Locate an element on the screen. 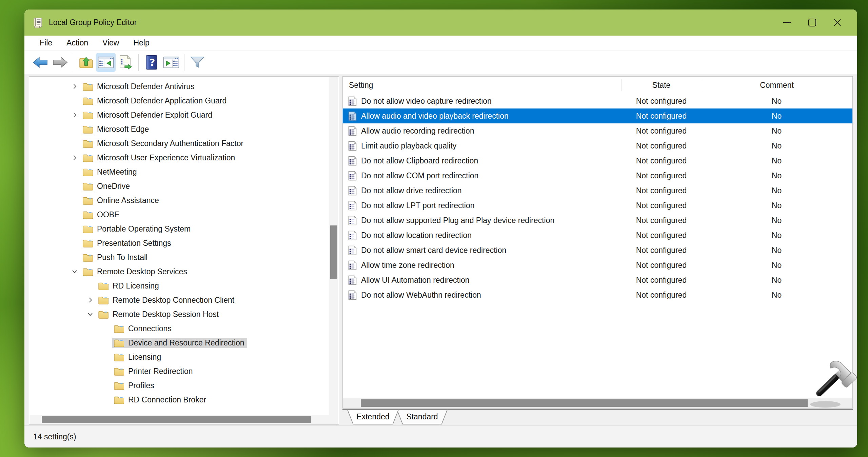 This screenshot has height=457, width=868. tree-horizontal-scrollbar is located at coordinates (179, 420).